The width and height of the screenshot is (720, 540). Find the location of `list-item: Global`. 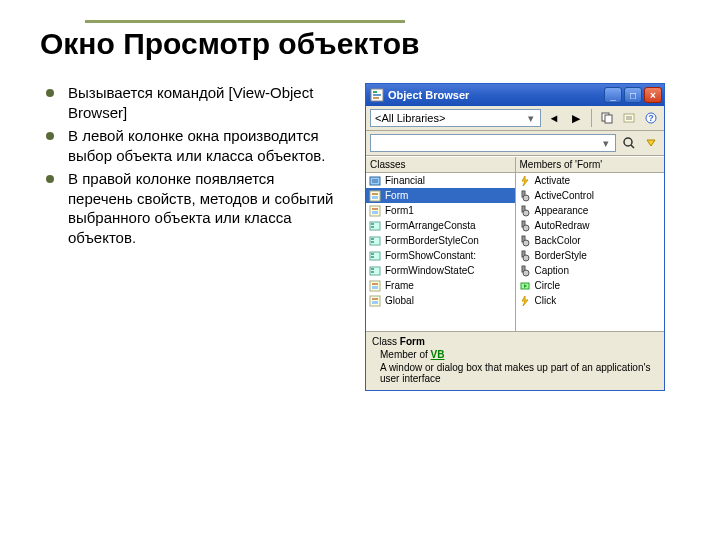

list-item: Global is located at coordinates (440, 300).